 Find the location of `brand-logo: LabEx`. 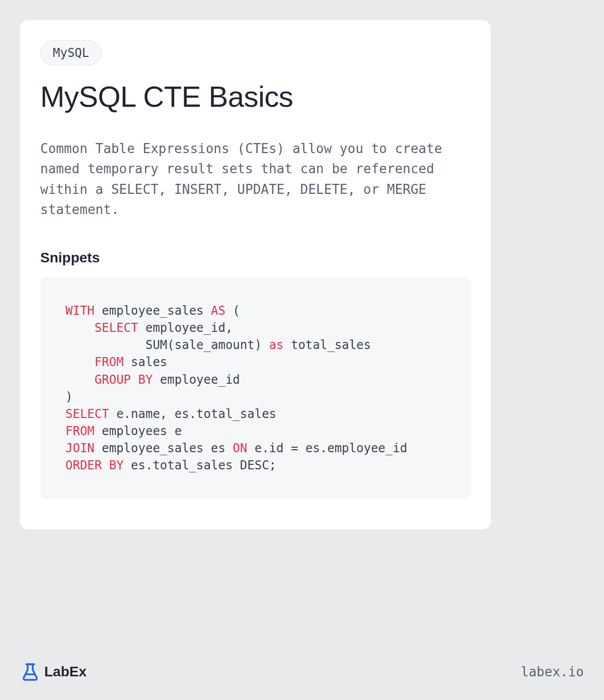

brand-logo: LabEx is located at coordinates (53, 672).